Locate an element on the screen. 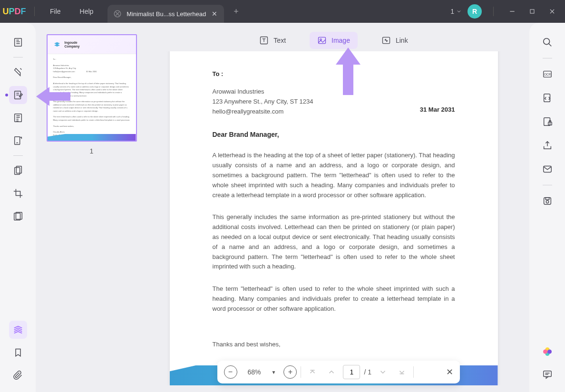 This screenshot has width=565, height=392. recipient-email: hello@reallygreatsite.com is located at coordinates (263, 112).